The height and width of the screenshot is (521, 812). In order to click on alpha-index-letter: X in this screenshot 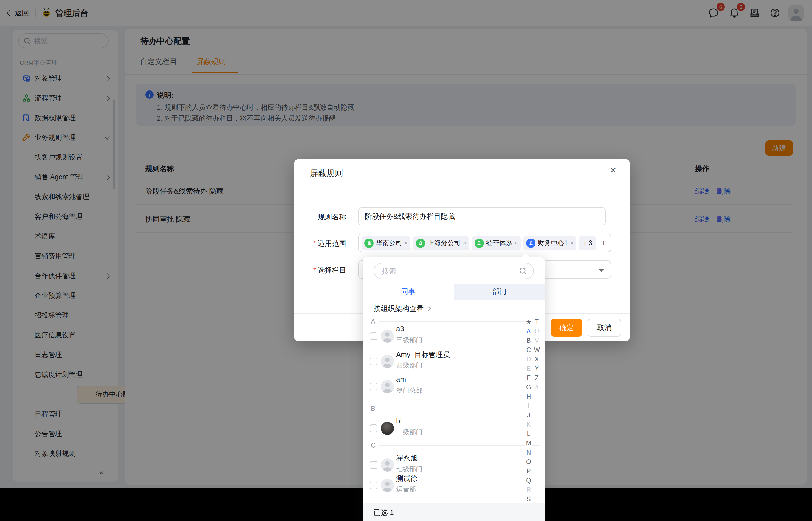, I will do `click(537, 359)`.